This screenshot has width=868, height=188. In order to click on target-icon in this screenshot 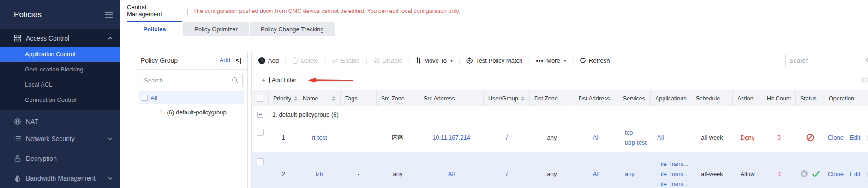, I will do `click(470, 61)`.